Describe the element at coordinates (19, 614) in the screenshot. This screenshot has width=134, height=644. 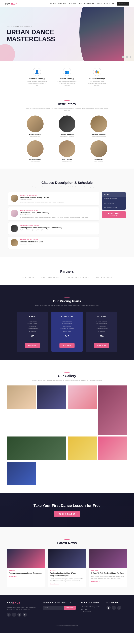
I see `social-instagram: i` at that location.